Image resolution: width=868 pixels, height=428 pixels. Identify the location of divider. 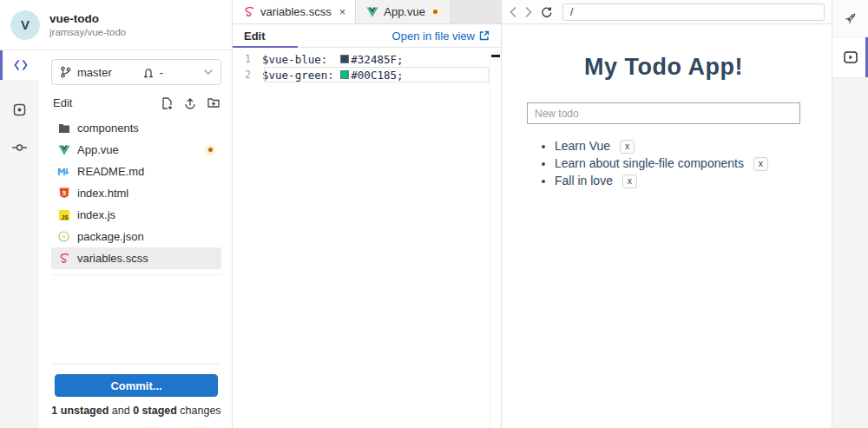
(136, 365).